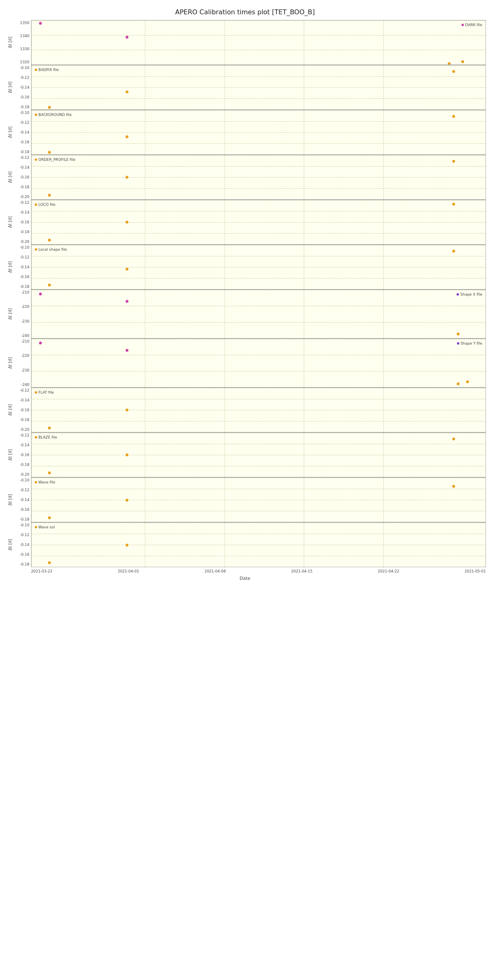  Describe the element at coordinates (245, 363) in the screenshot. I see `subplot-shape_y: Δt [d]-210-220-230-240Shape Y file` at that location.